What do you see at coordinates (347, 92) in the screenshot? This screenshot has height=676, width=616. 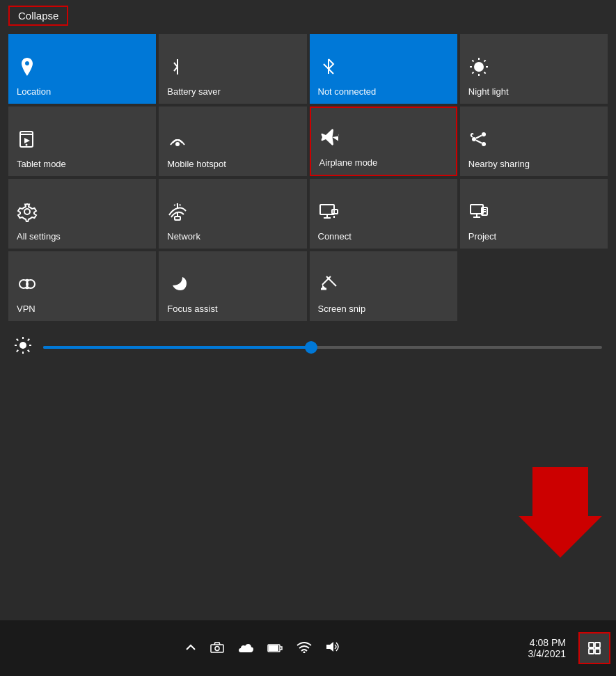 I see `tile-not-connected-label: Not connected` at bounding box center [347, 92].